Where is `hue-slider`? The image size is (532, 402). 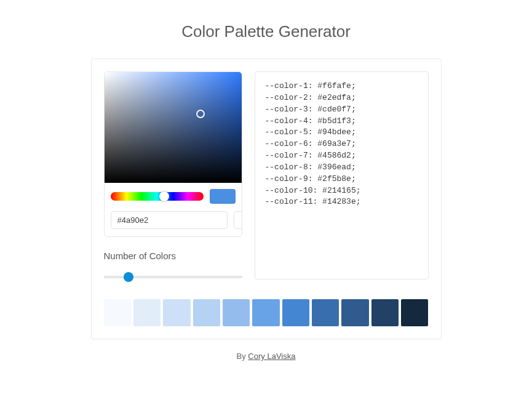
hue-slider is located at coordinates (157, 196).